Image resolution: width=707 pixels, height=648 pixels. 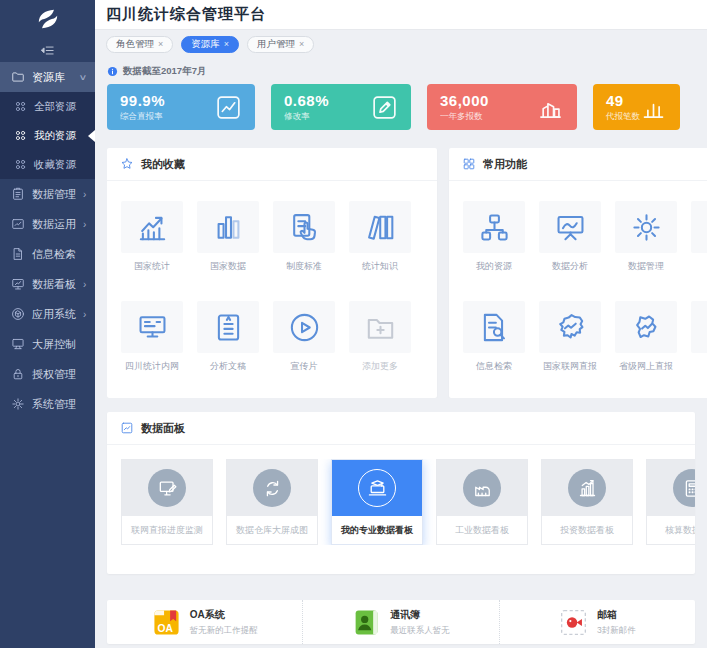 What do you see at coordinates (482, 502) in the screenshot?
I see `dashboard-tile: 工业数据看板` at bounding box center [482, 502].